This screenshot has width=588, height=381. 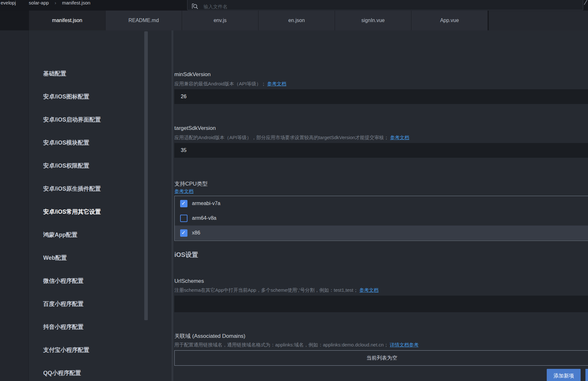 What do you see at coordinates (146, 176) in the screenshot?
I see `sidebar-scrollbar` at bounding box center [146, 176].